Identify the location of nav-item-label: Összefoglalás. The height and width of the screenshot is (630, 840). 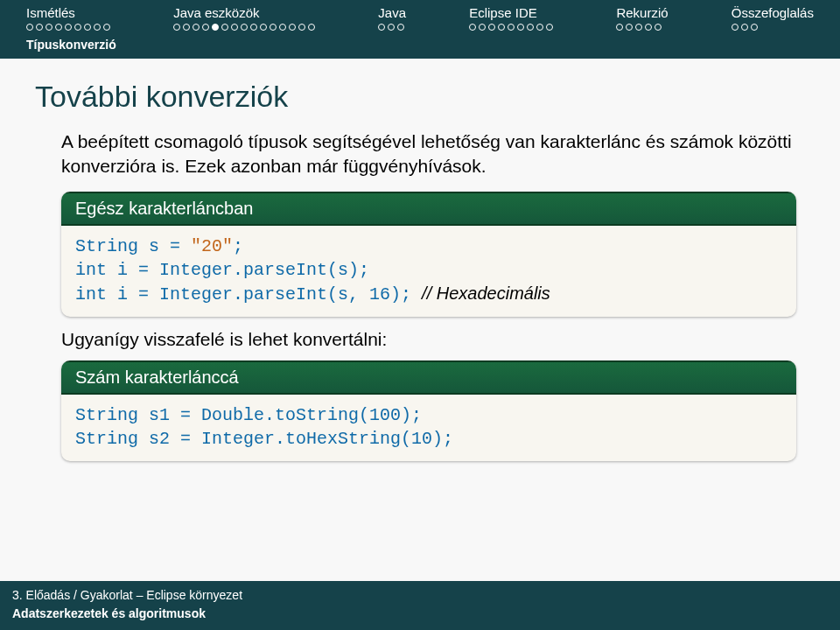
(773, 12).